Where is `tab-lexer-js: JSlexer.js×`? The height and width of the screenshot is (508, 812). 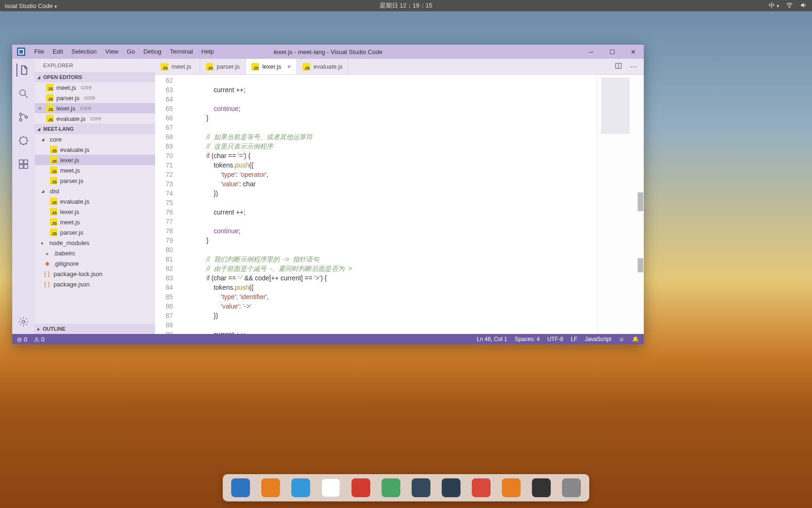 tab-lexer-js: JSlexer.js× is located at coordinates (272, 67).